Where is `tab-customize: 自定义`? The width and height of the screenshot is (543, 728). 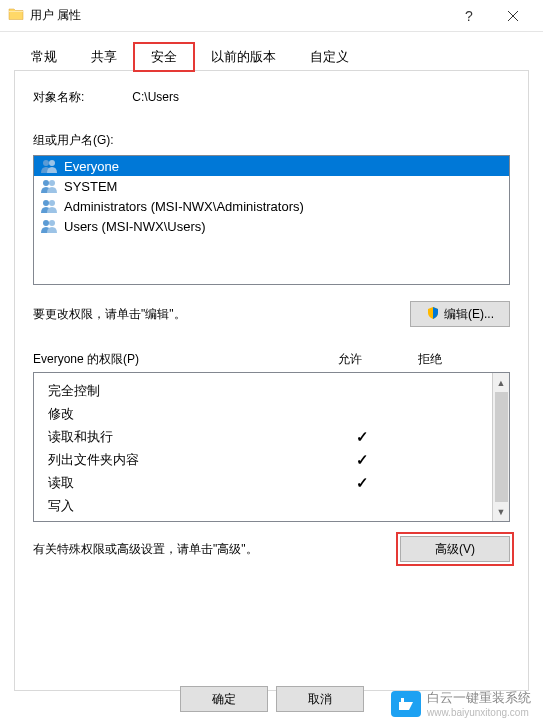 tab-customize: 自定义 is located at coordinates (330, 57).